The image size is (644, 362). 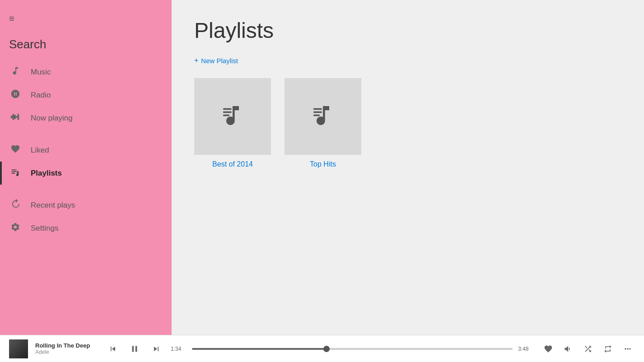 What do you see at coordinates (233, 123) in the screenshot?
I see `playlist-card-best-of-2014: Best of 2014` at bounding box center [233, 123].